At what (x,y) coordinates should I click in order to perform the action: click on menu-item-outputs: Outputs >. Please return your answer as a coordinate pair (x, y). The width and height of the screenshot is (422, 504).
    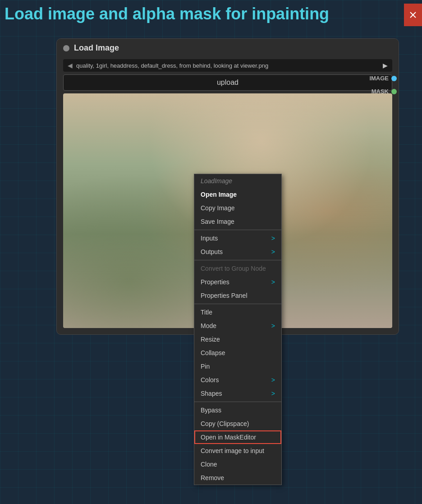
    Looking at the image, I should click on (238, 252).